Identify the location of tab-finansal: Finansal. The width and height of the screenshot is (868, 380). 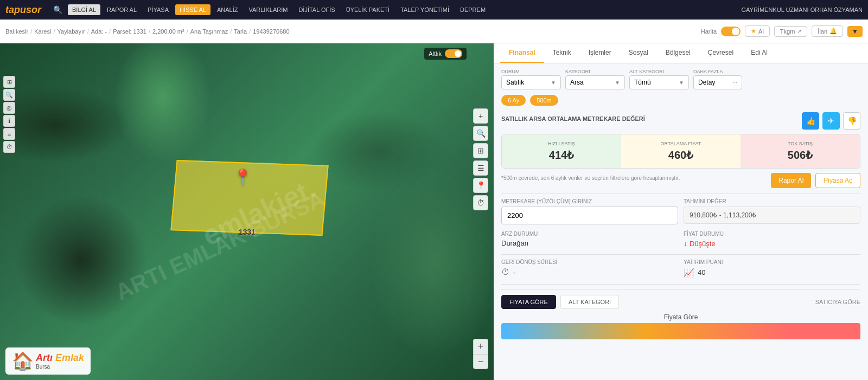
(522, 53).